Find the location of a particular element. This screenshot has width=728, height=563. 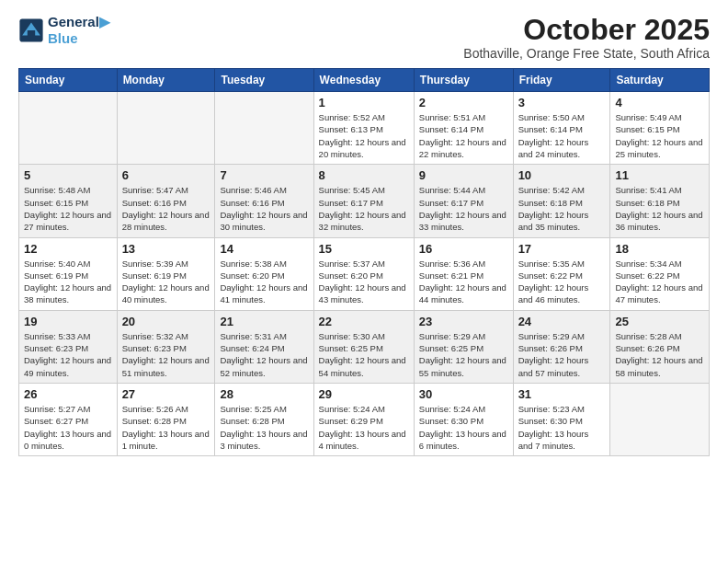

day-cell: 29Sunrise: 5:24 AM Sunset: 6:29 PM Dayli… is located at coordinates (364, 419).